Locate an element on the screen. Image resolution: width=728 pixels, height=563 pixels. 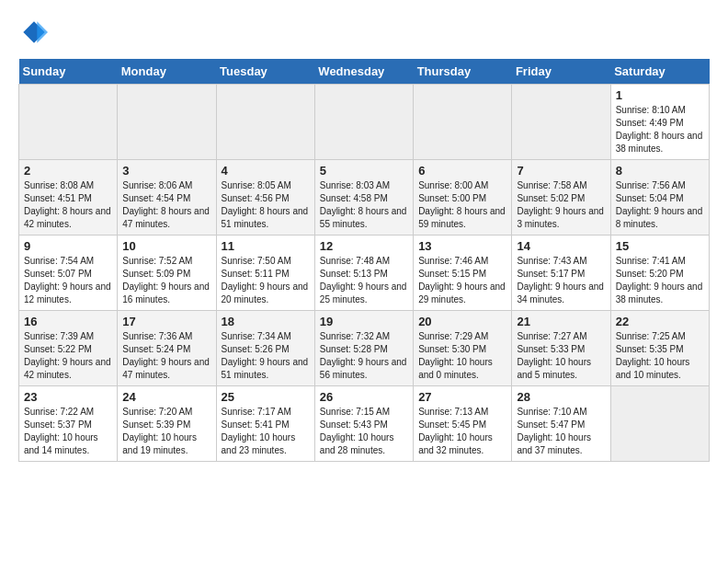
day-cell: 25Sunrise: 7:17 AM Sunset: 5:41 PM Dayli… is located at coordinates (265, 424).